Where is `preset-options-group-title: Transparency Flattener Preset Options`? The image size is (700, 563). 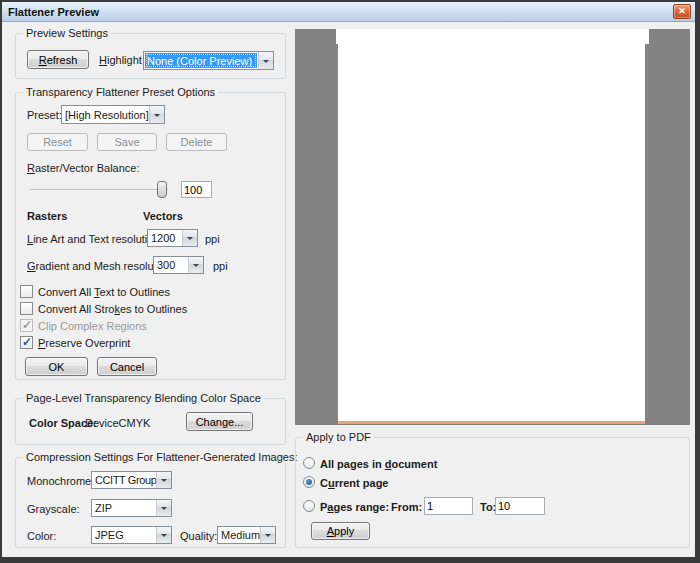 preset-options-group-title: Transparency Flattener Preset Options is located at coordinates (120, 92).